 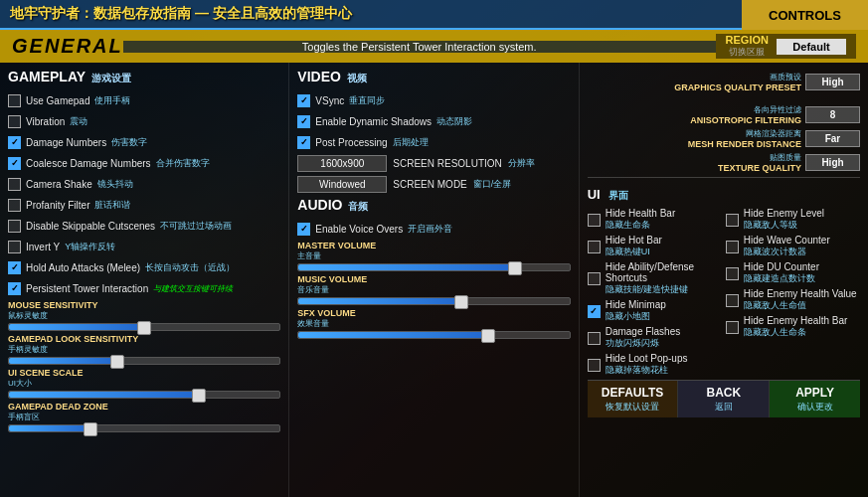 What do you see at coordinates (144, 121) in the screenshot?
I see `setting-vibration: Vibration 震动` at bounding box center [144, 121].